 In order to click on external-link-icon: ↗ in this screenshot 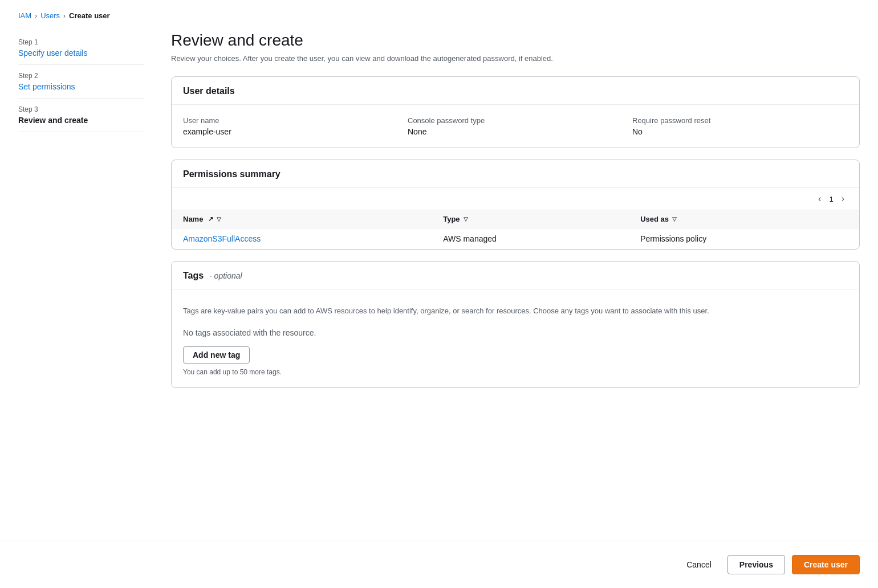, I will do `click(211, 219)`.